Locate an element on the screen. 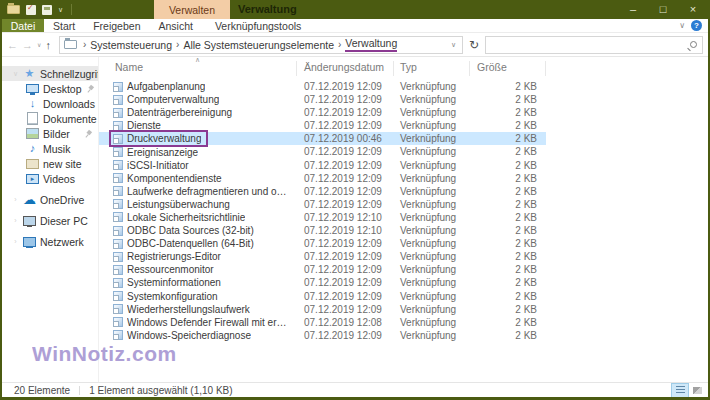 The width and height of the screenshot is (710, 400). qat-customize-chevron-icon: ∨ is located at coordinates (60, 10).